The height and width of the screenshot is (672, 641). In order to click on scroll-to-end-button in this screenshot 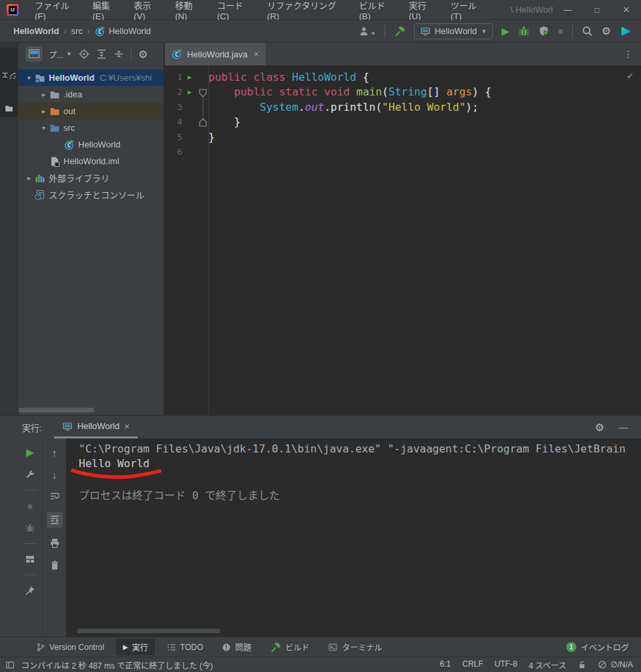, I will do `click(55, 520)`.